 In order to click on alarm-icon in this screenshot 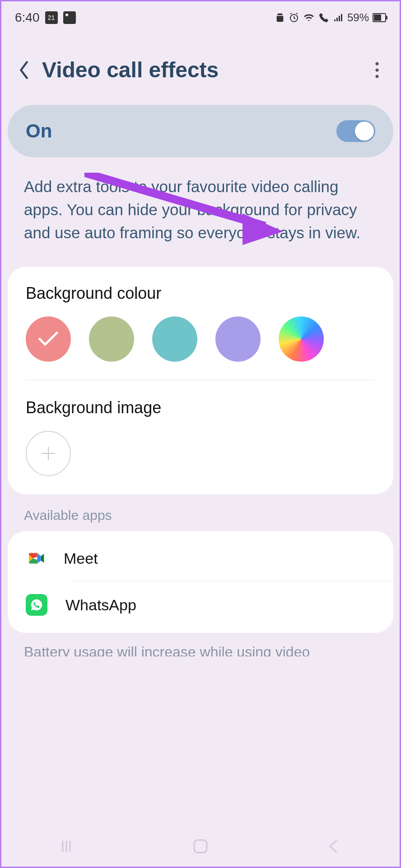, I will do `click(294, 18)`.